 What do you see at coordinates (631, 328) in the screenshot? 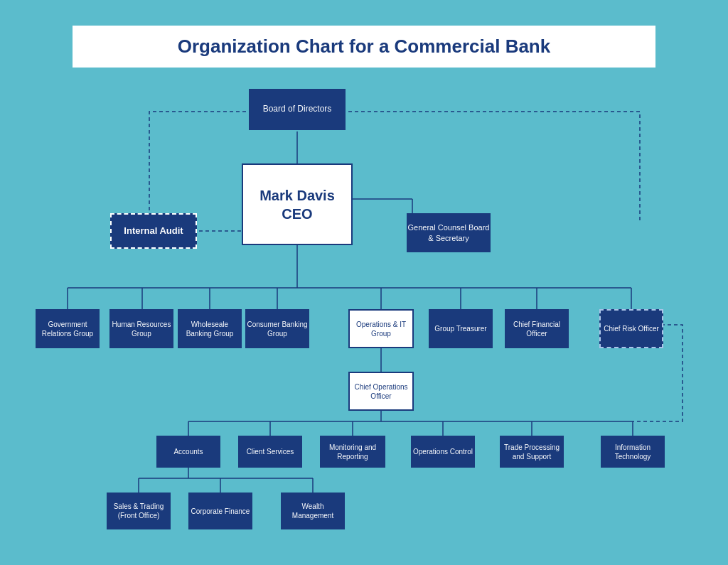
I see `cro-node: Chief Risk Officer` at bounding box center [631, 328].